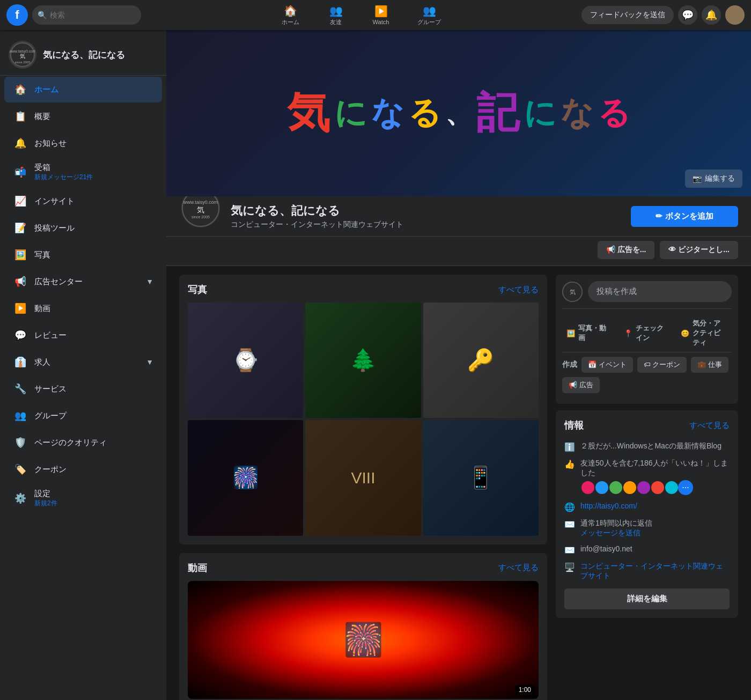  What do you see at coordinates (655, 571) in the screenshot?
I see `category-link: コンピューター・インターネット関連ウェブサイト` at bounding box center [655, 571].